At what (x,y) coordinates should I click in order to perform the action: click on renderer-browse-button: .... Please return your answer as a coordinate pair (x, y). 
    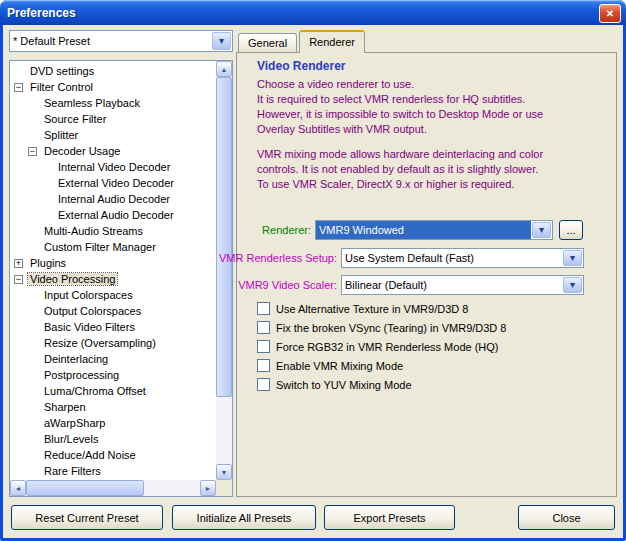
    Looking at the image, I should click on (571, 230).